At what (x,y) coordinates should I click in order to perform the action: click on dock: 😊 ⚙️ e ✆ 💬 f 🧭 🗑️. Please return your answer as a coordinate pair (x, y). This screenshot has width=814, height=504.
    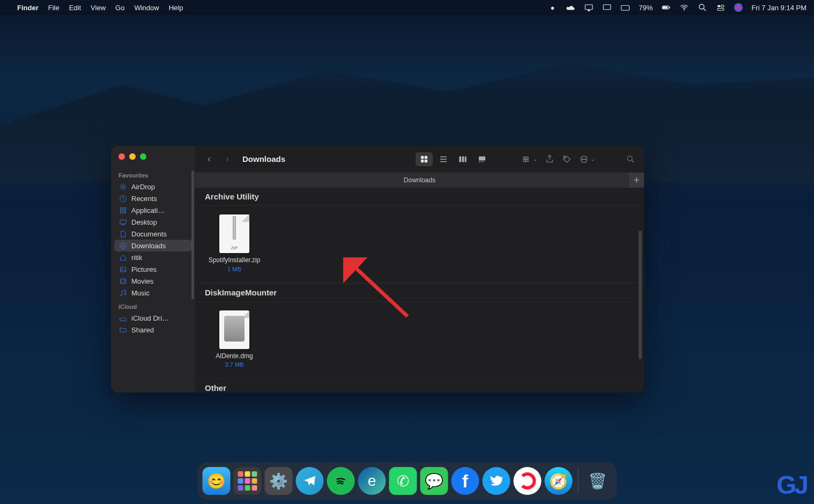
    Looking at the image, I should click on (408, 481).